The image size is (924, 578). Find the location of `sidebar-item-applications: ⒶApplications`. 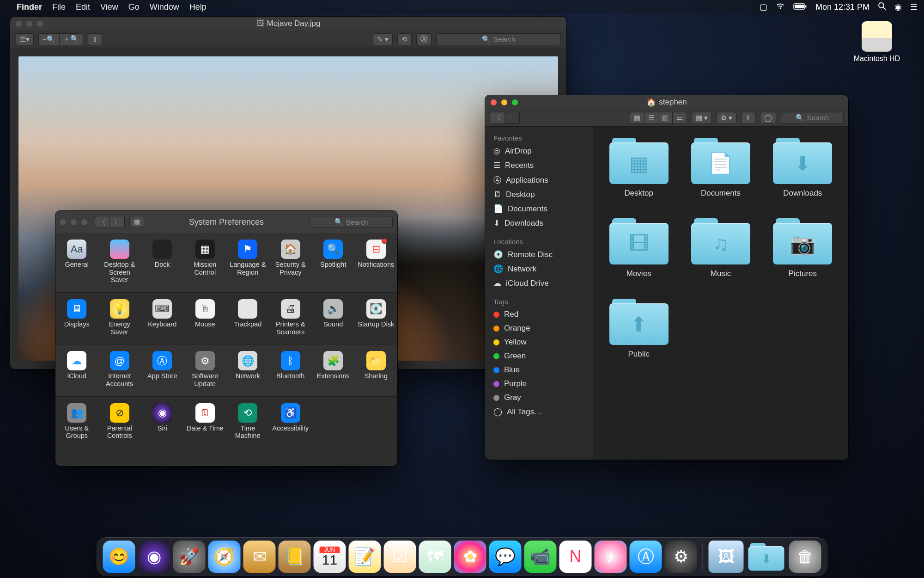

sidebar-item-applications: ⒶApplications is located at coordinates (539, 180).